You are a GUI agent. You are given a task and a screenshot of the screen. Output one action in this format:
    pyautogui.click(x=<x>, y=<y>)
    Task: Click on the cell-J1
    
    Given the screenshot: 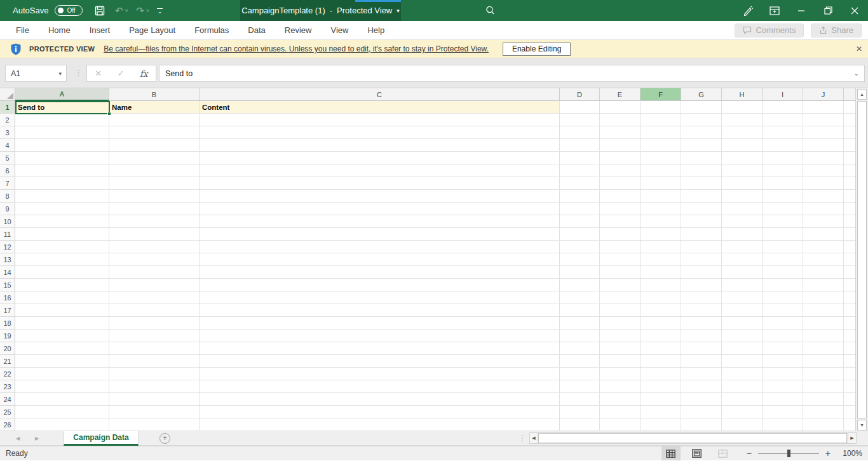 What is the action you would take?
    pyautogui.click(x=824, y=107)
    